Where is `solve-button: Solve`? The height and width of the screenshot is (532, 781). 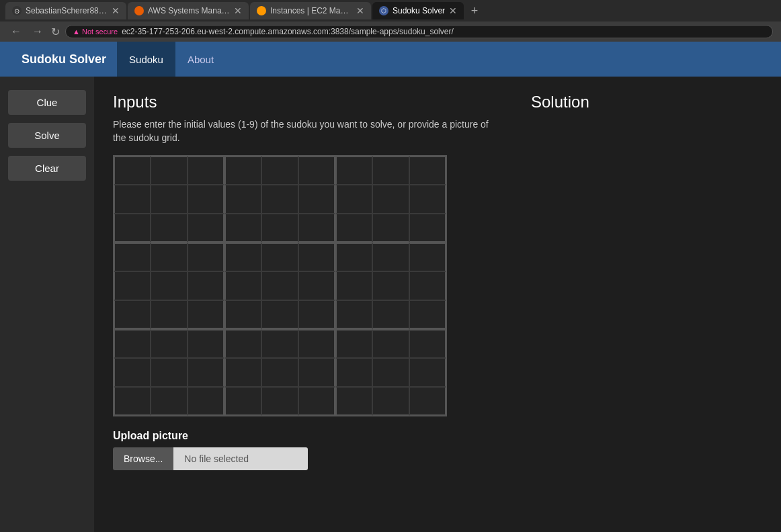
solve-button: Solve is located at coordinates (47, 136).